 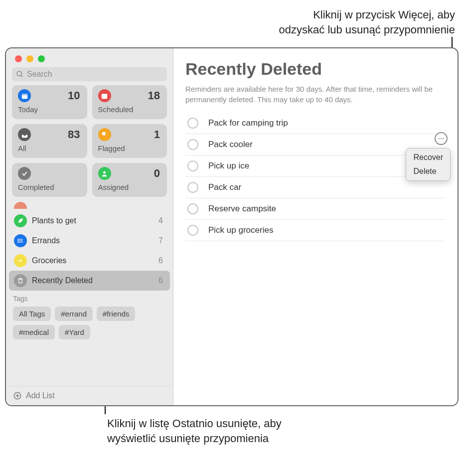 What do you see at coordinates (95, 261) in the screenshot?
I see `list-name: Groceries` at bounding box center [95, 261].